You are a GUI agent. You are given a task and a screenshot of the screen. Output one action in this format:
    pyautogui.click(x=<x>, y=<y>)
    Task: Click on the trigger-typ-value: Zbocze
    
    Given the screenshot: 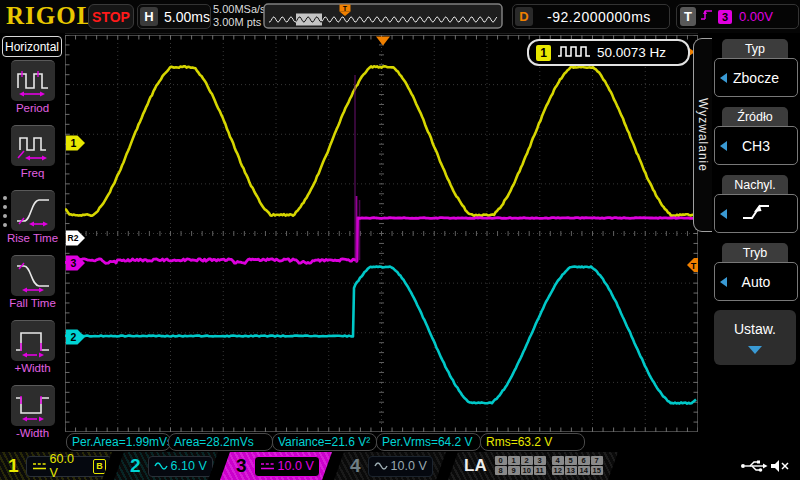 What is the action you would take?
    pyautogui.click(x=756, y=78)
    